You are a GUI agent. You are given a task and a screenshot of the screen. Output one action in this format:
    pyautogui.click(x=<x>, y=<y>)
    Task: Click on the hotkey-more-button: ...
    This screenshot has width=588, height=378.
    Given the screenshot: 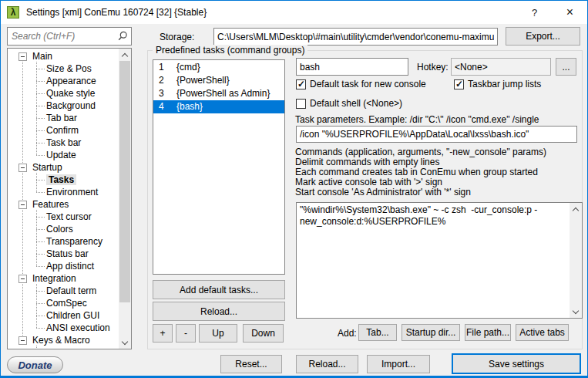 What is the action you would take?
    pyautogui.click(x=566, y=66)
    